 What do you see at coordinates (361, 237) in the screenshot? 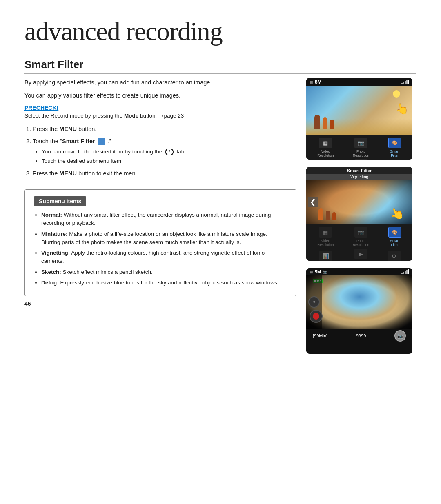
I see `screen2-photo-res: 📷 PhotoResolution` at bounding box center [361, 237].